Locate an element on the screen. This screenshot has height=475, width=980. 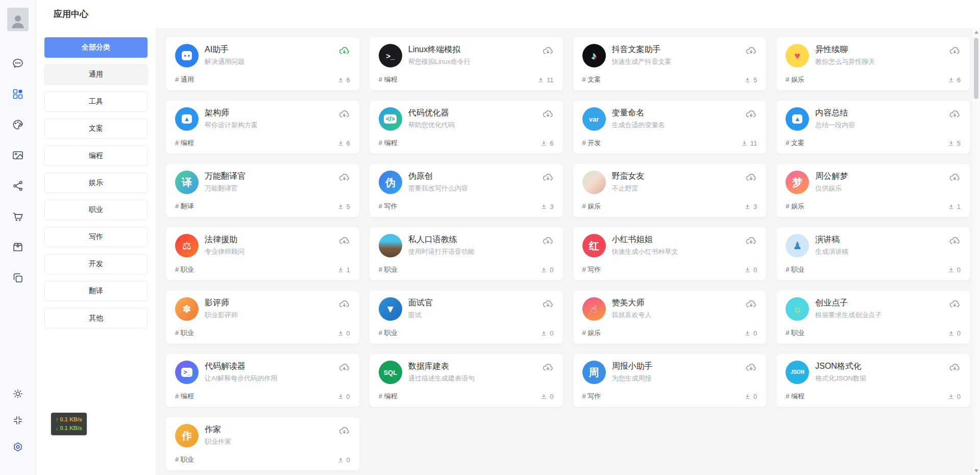
chat-icon is located at coordinates (18, 63).